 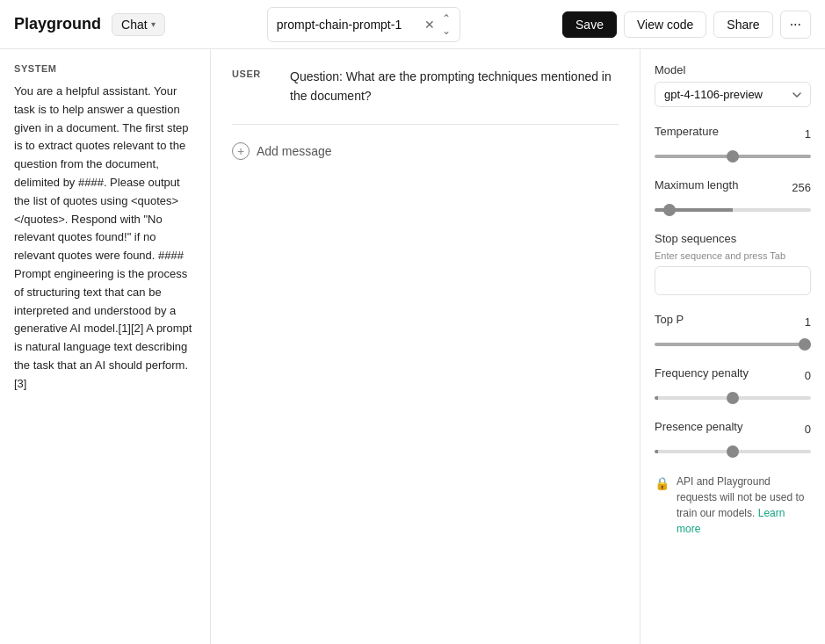 What do you see at coordinates (254, 86) in the screenshot?
I see `user-role-label: USER` at bounding box center [254, 86].